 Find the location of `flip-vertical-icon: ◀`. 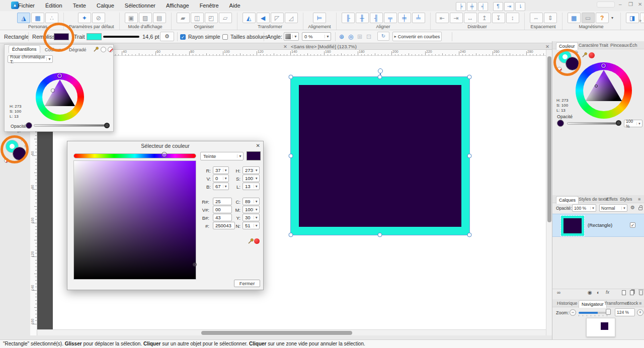

flip-vertical-icon: ◀ is located at coordinates (263, 18).